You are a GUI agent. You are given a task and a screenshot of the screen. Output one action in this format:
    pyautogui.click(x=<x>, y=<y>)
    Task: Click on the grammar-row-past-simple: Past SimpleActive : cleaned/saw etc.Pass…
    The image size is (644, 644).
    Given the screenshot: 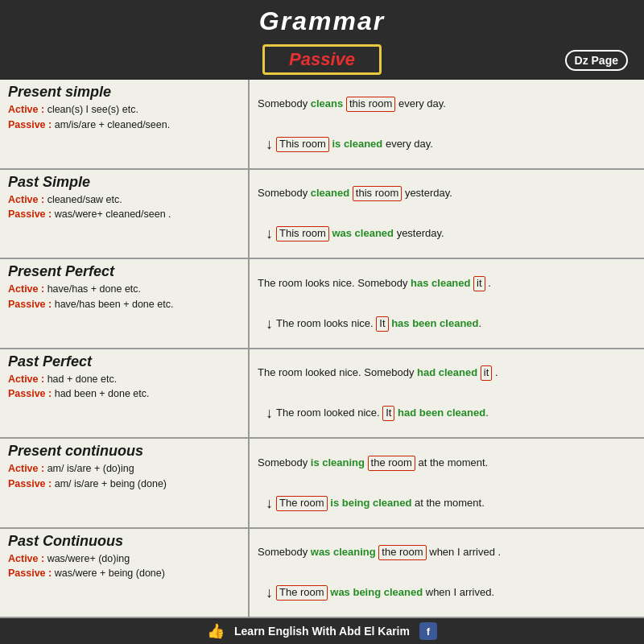 What is the action you would take?
    pyautogui.click(x=322, y=215)
    